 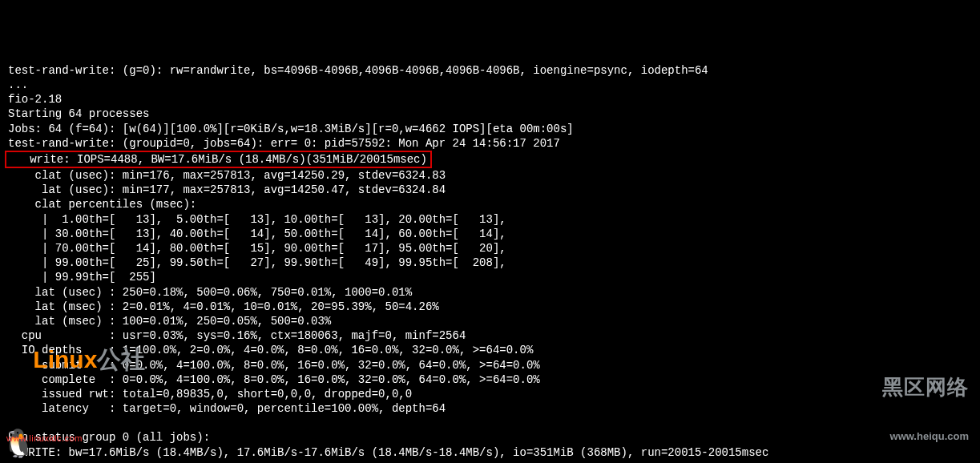 I want to click on line: Jobs: 64 (f=64): [w(64)][100.0%][r=0KiB/…, so click(x=291, y=129).